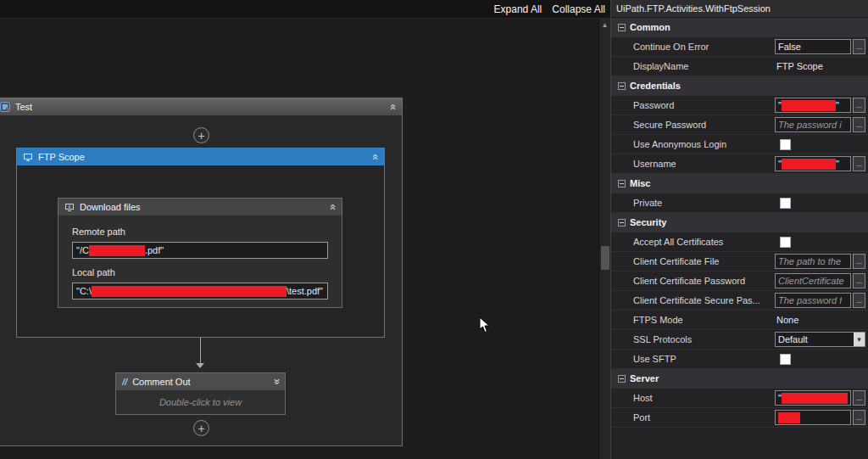 This screenshot has height=459, width=868. What do you see at coordinates (200, 382) in the screenshot?
I see `comment-out-header: // Comment Out` at bounding box center [200, 382].